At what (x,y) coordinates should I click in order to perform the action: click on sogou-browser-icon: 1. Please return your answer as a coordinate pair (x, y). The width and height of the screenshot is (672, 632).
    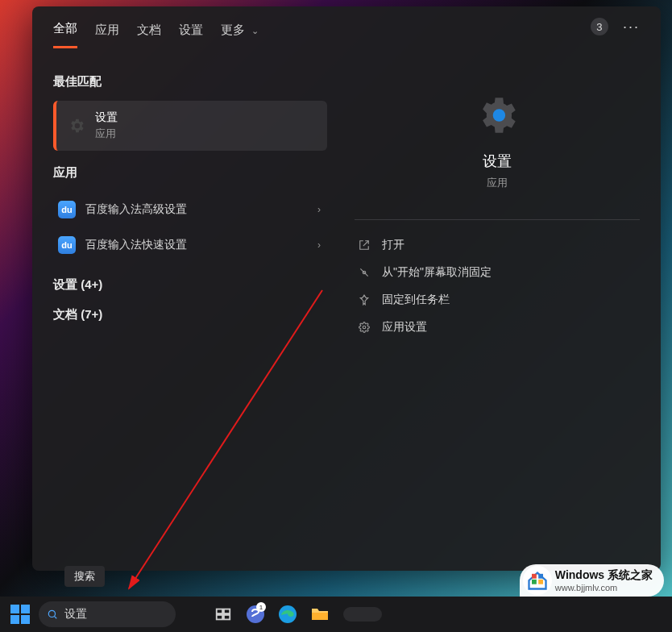
    Looking at the image, I should click on (255, 614).